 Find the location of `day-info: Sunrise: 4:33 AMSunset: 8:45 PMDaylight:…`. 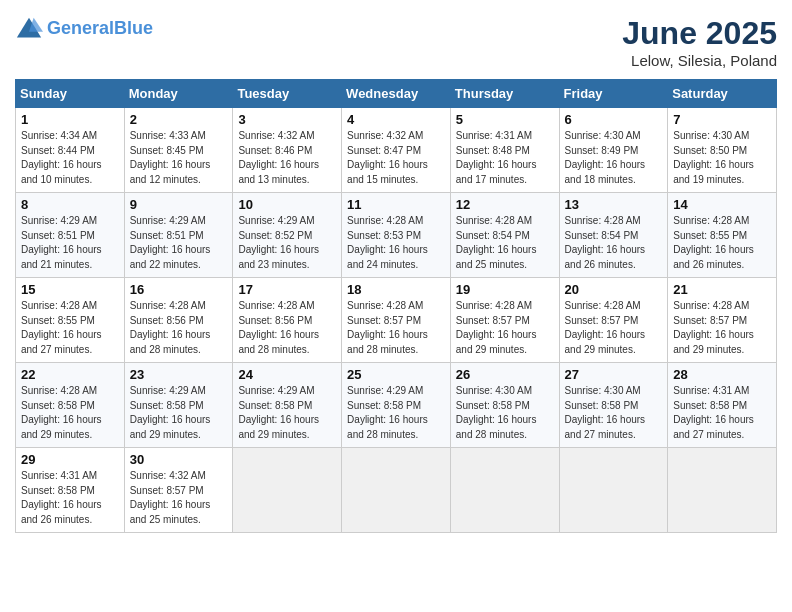

day-info: Sunrise: 4:33 AMSunset: 8:45 PMDaylight:… is located at coordinates (179, 158).